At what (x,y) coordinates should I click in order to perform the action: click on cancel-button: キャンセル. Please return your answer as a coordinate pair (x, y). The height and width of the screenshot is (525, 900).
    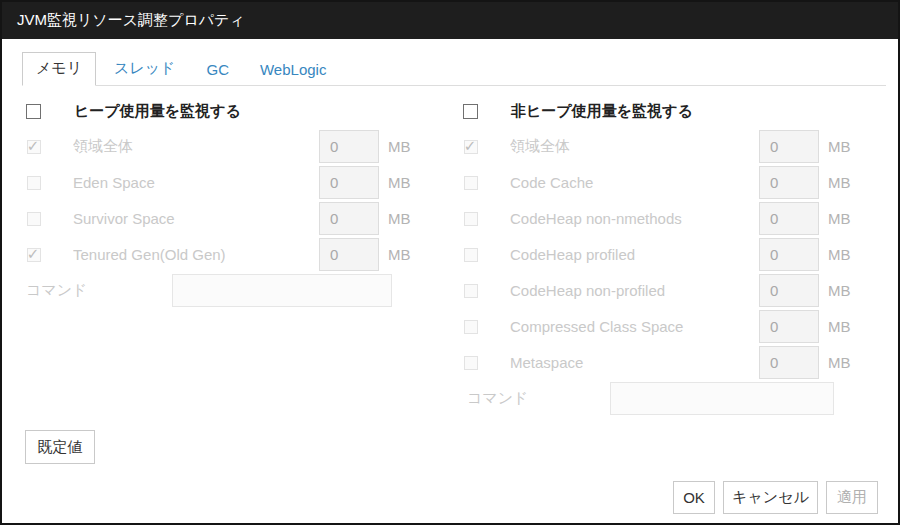
    Looking at the image, I should click on (770, 498).